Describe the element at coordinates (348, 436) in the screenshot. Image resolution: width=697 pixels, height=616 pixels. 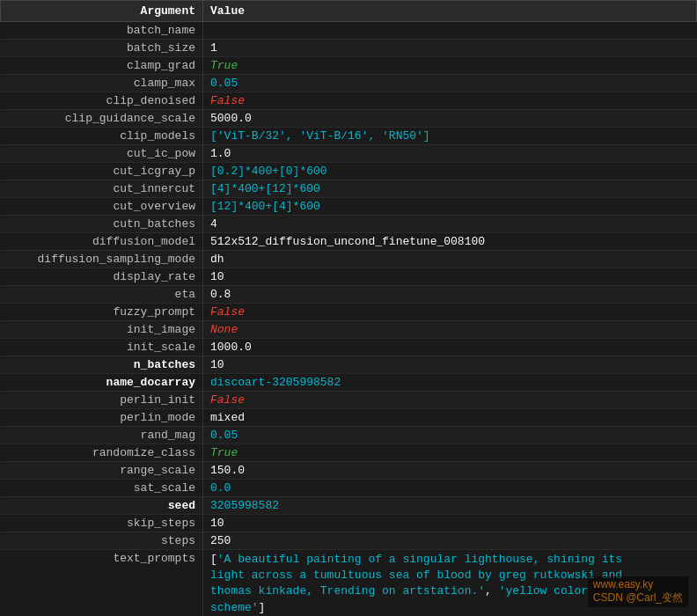
I see `table-row: rand_mag0.05` at that location.